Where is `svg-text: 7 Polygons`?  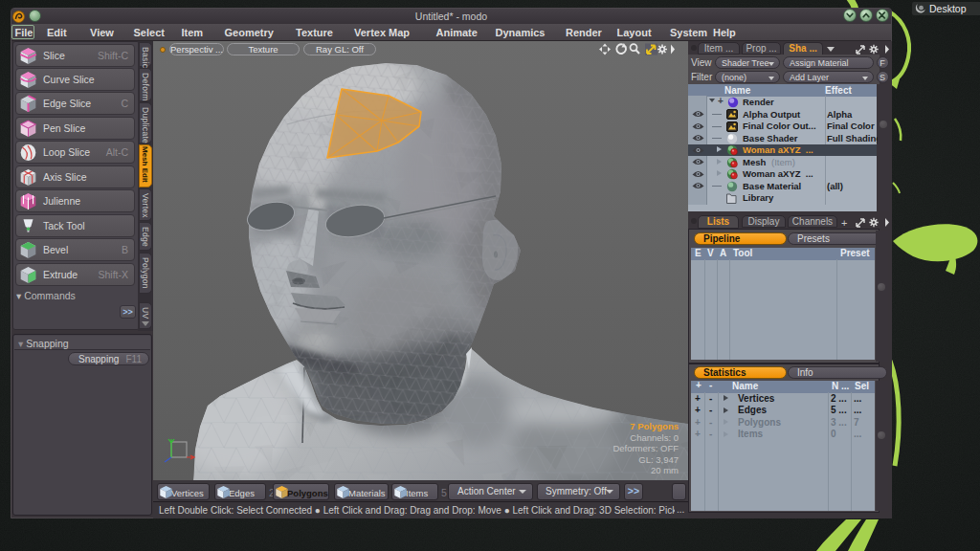 svg-text: 7 Polygons is located at coordinates (655, 427).